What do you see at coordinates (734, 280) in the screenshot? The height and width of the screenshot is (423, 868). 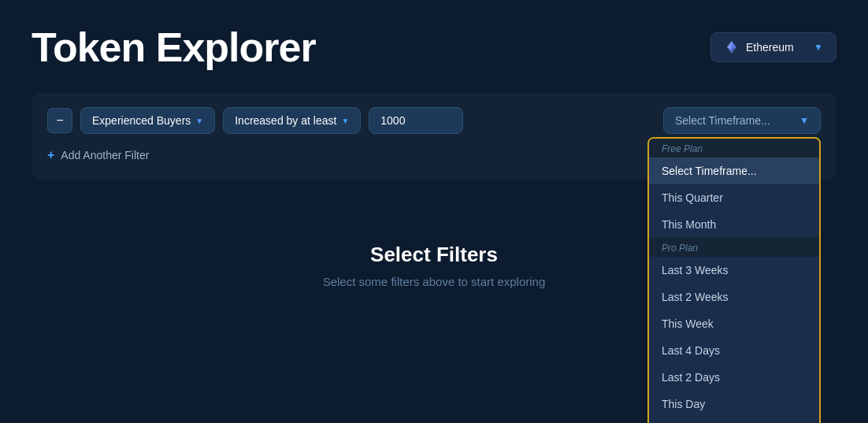 I see `timeframe-dropdown-menu: Free Plan Select Timeframe... This Quart…` at bounding box center [734, 280].